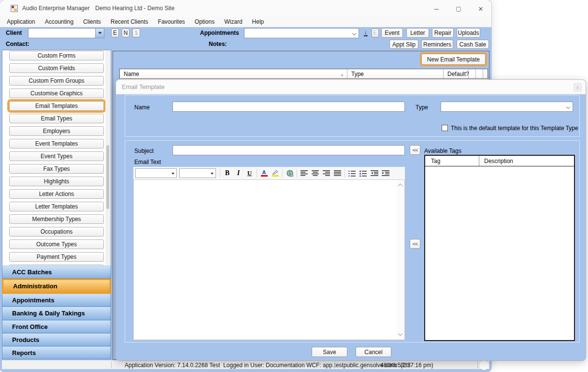 This screenshot has height=372, width=588. Describe the element at coordinates (66, 33) in the screenshot. I see `client-combo` at that location.